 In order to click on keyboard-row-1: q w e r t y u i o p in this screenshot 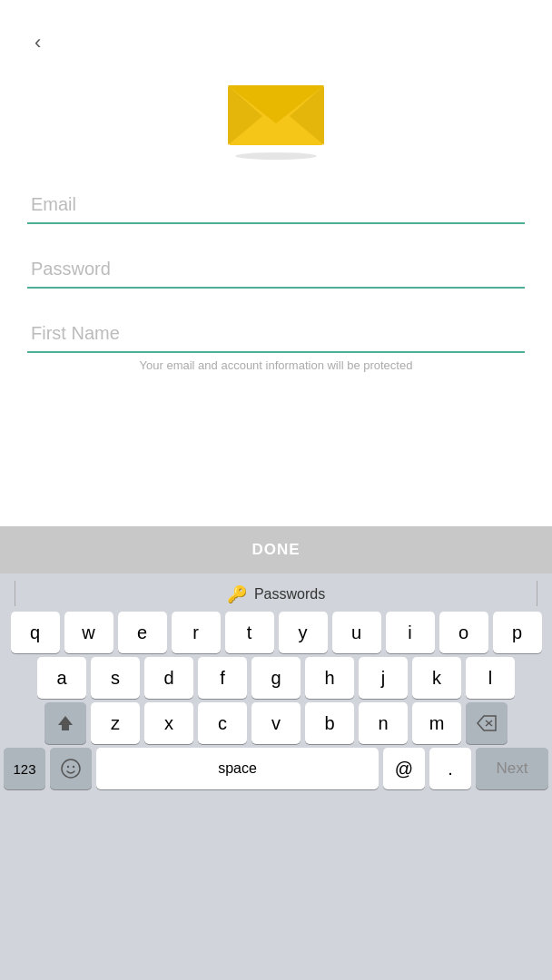, I will do `click(276, 632)`.